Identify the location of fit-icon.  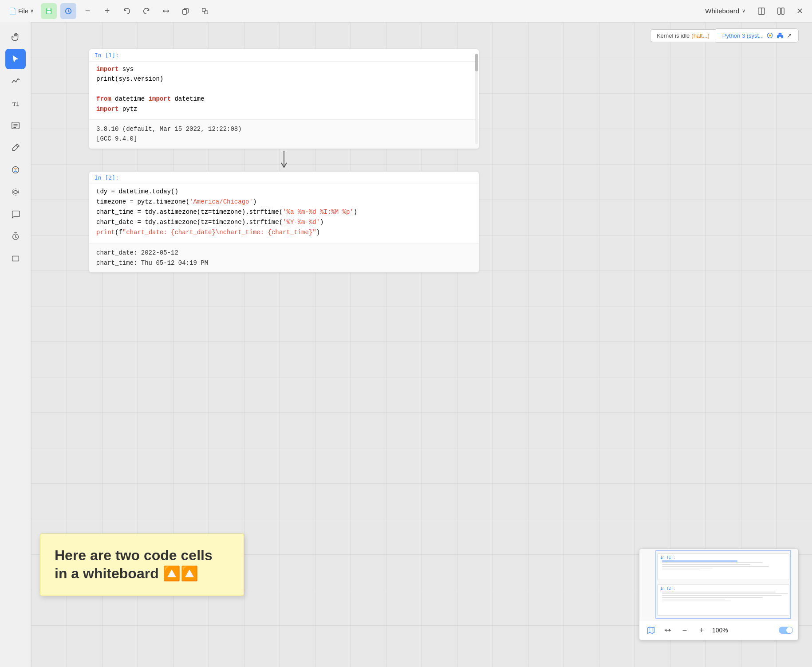
(668, 630).